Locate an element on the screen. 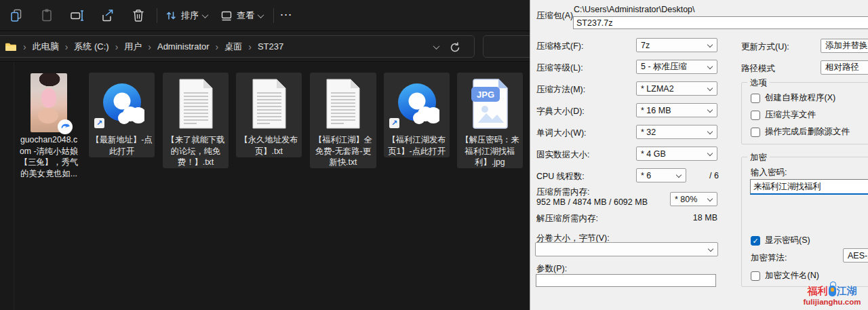 Image resolution: width=868 pixels, height=310 pixels. memory-usage-select: * 80% is located at coordinates (694, 199).